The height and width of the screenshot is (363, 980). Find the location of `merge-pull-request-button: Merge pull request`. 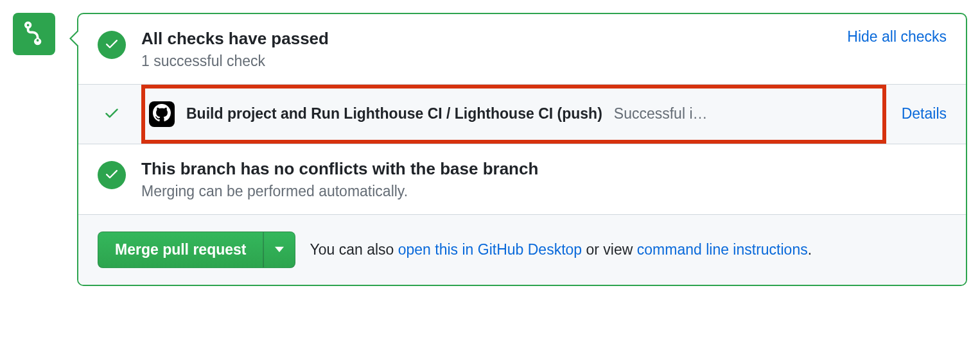

merge-pull-request-button: Merge pull request is located at coordinates (180, 250).